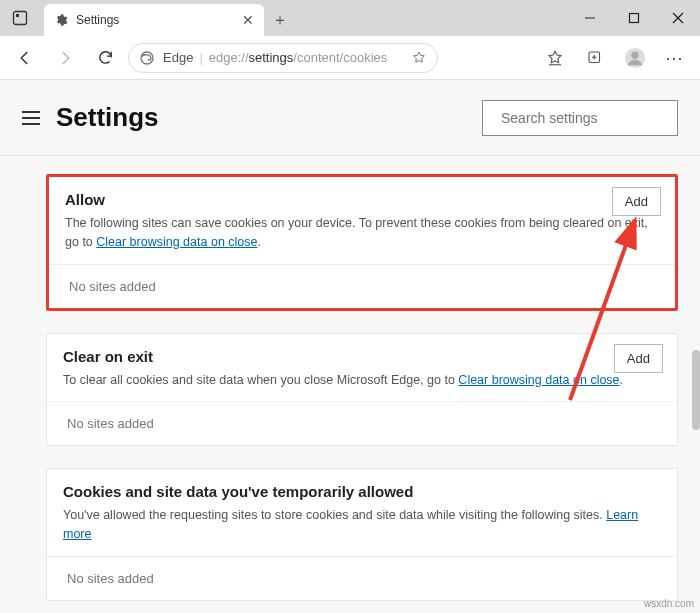  What do you see at coordinates (362, 233) in the screenshot?
I see `allow-description: The following sites can save cookies on …` at bounding box center [362, 233].